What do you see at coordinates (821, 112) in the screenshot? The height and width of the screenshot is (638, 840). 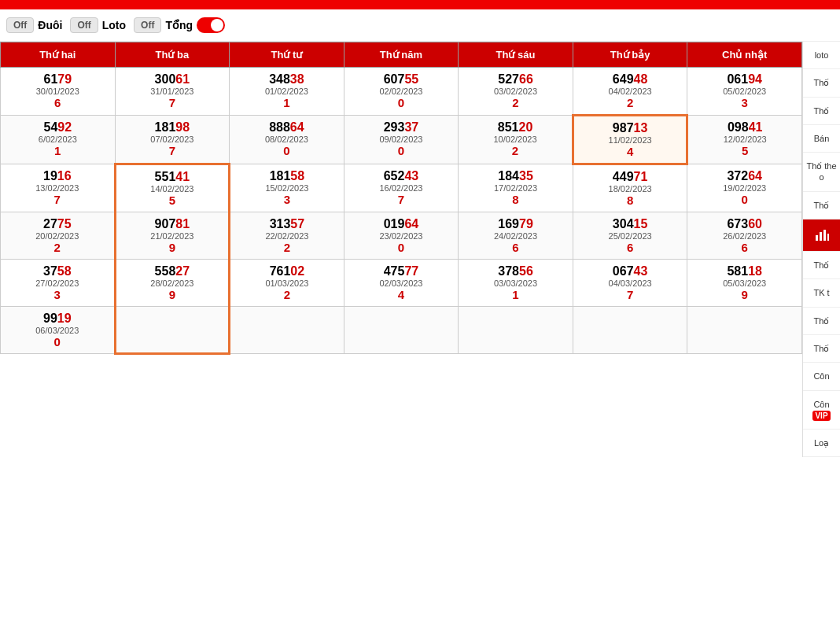 I see `sidebar-item-tho2: Thố` at bounding box center [821, 112].